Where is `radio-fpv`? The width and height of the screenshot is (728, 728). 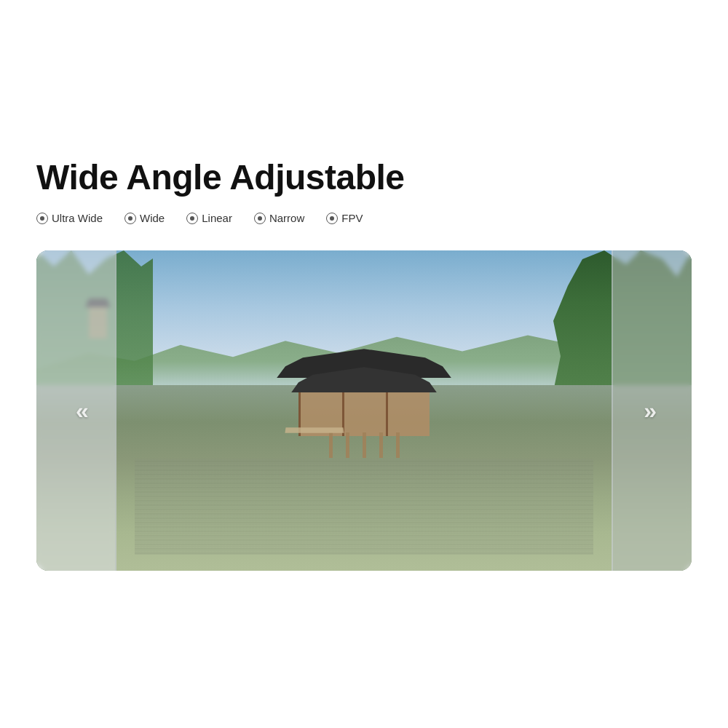
radio-fpv is located at coordinates (332, 218).